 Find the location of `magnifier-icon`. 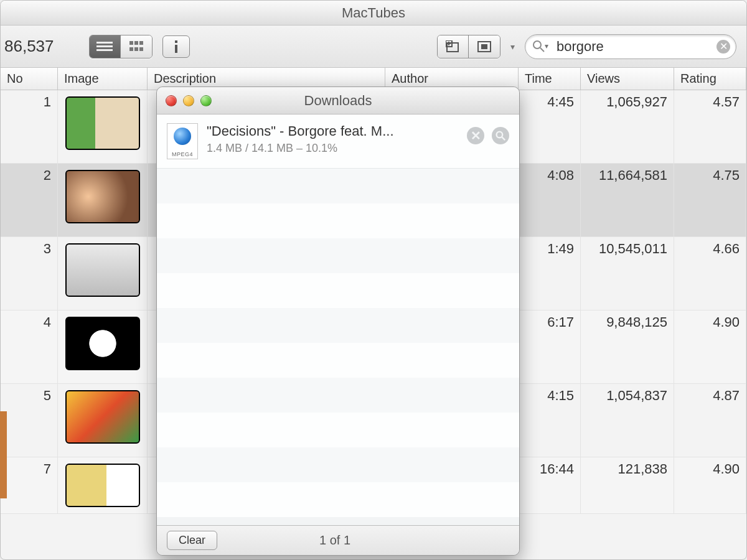

magnifier-icon is located at coordinates (500, 136).